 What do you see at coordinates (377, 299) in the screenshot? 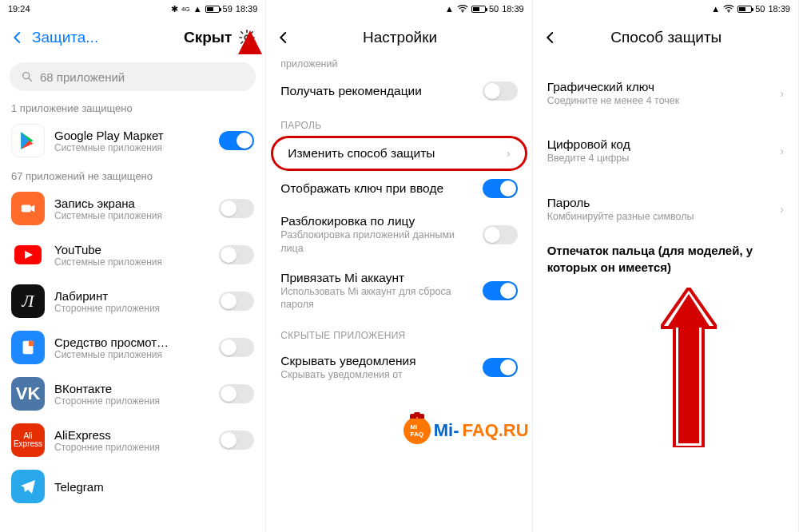
I see `setting-sublabel: Использовать Mi аккаунт для сброса парол…` at bounding box center [377, 299].